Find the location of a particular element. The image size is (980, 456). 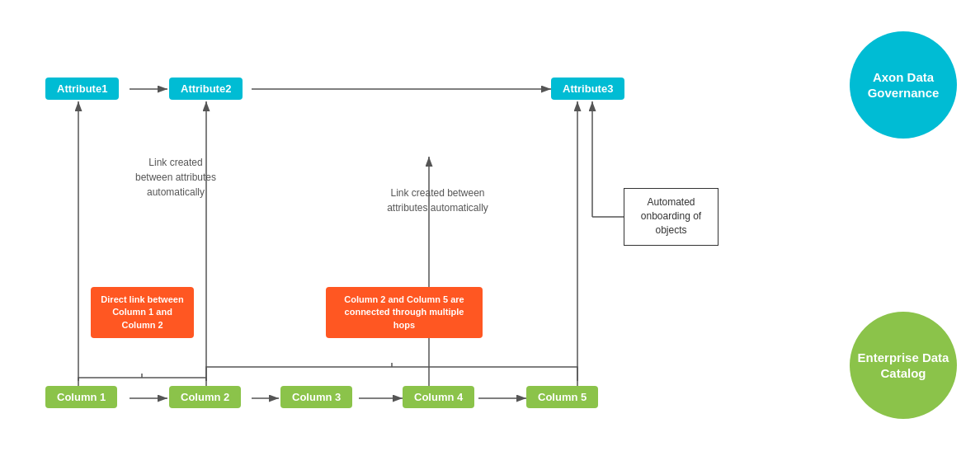

attribute1-node: Attribute1 is located at coordinates (82, 89).